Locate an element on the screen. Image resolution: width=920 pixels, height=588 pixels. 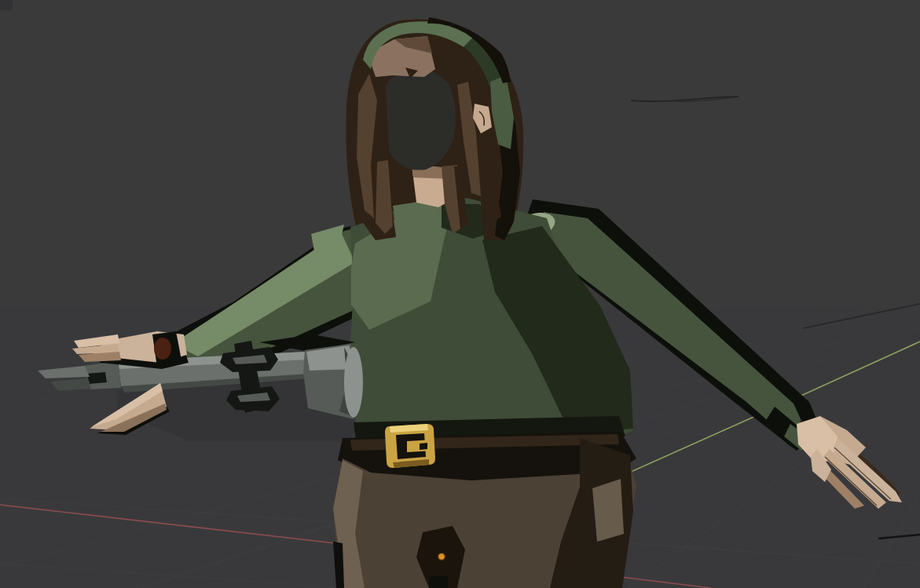
left-cuff-opening is located at coordinates (163, 349).